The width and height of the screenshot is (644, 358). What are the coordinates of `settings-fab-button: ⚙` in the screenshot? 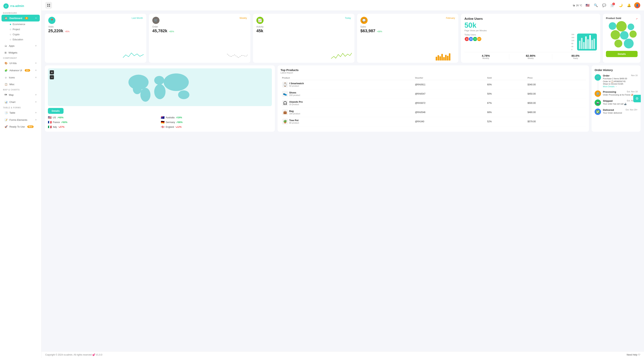 It's located at (637, 98).